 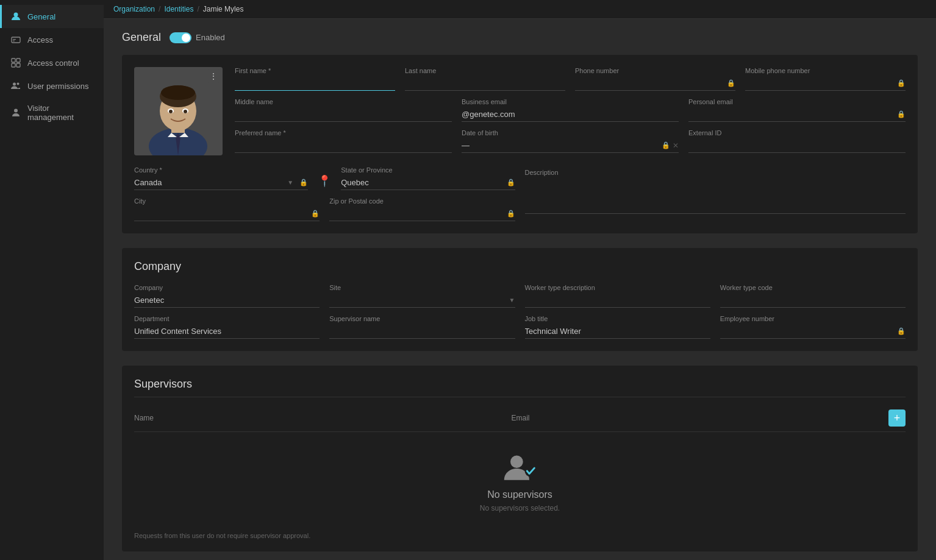 I want to click on profile-photo-container: ⋮, so click(x=178, y=111).